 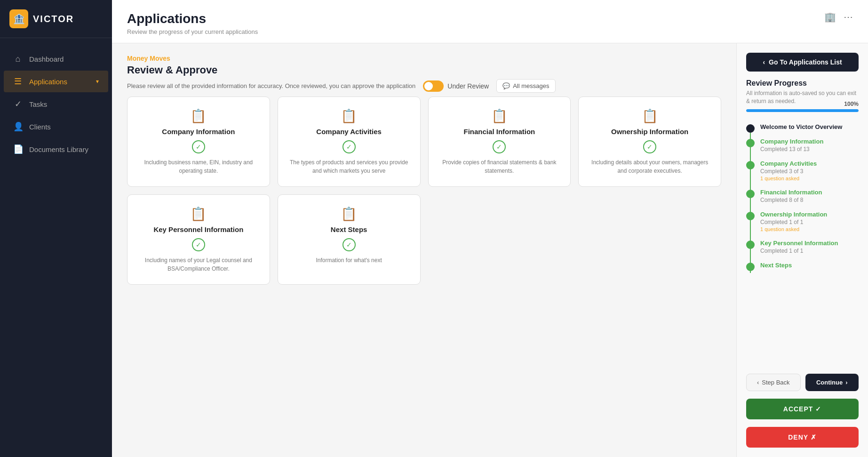 I want to click on deny-button: DENY ✗, so click(x=803, y=437).